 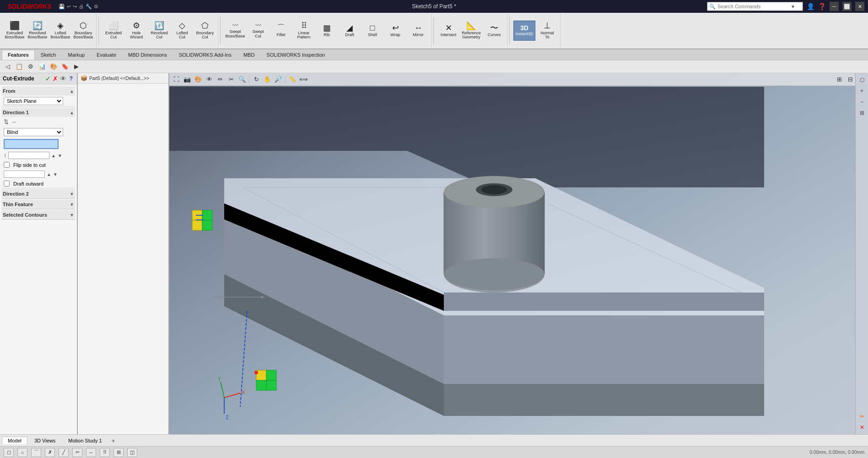 What do you see at coordinates (72, 205) in the screenshot?
I see `thin-feature-collapse-icon: ▼` at bounding box center [72, 205].